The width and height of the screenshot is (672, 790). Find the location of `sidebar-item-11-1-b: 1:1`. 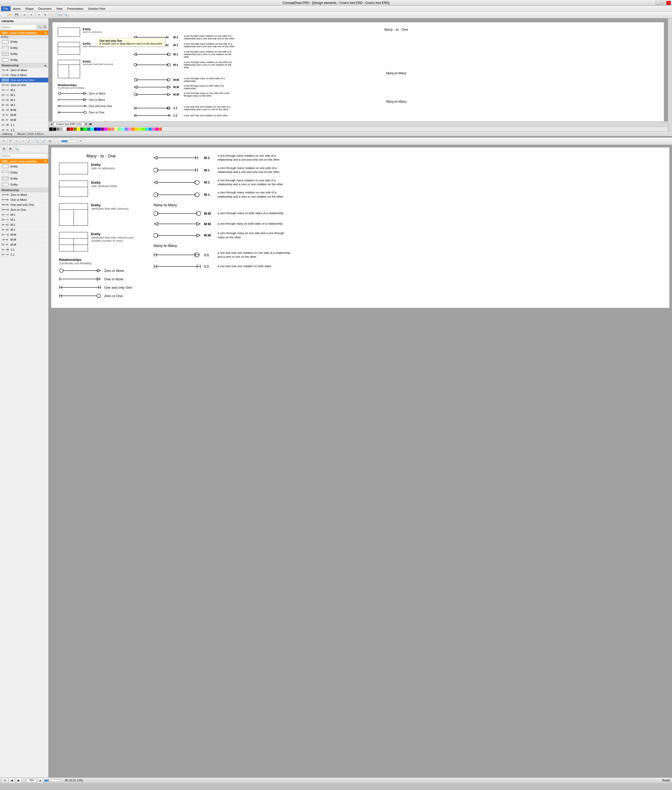

sidebar-item-11-1-b: 1:1 is located at coordinates (24, 250).